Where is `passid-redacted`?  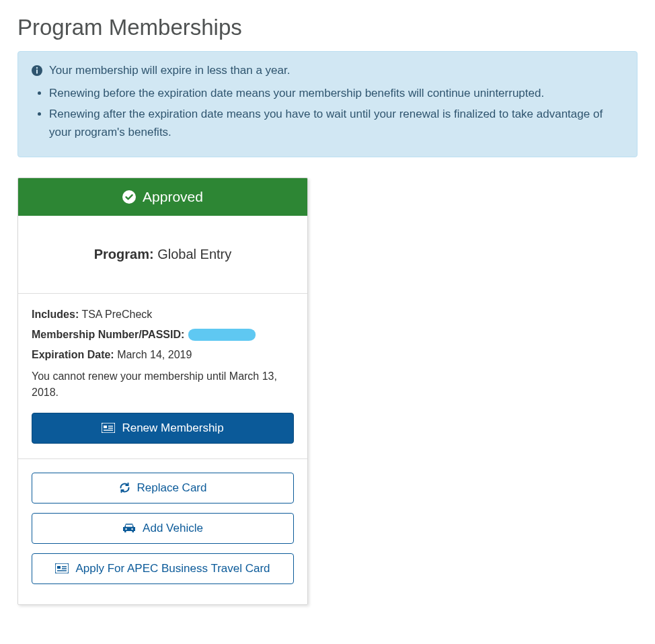
passid-redacted is located at coordinates (222, 335).